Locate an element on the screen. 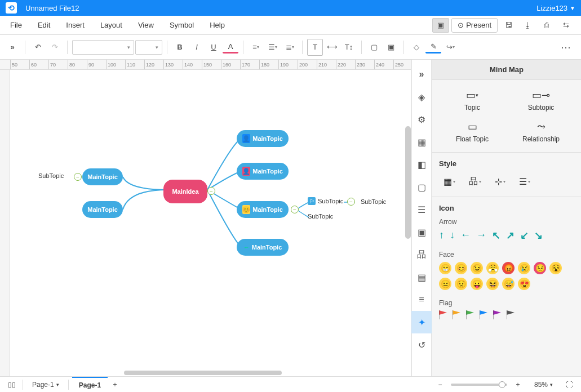  zoom-slider is located at coordinates (479, 385).